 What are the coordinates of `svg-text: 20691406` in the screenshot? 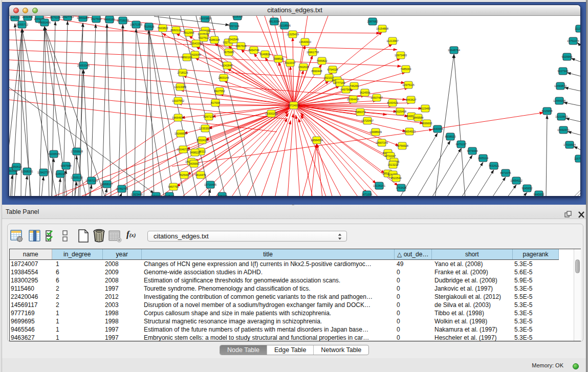 It's located at (45, 23).